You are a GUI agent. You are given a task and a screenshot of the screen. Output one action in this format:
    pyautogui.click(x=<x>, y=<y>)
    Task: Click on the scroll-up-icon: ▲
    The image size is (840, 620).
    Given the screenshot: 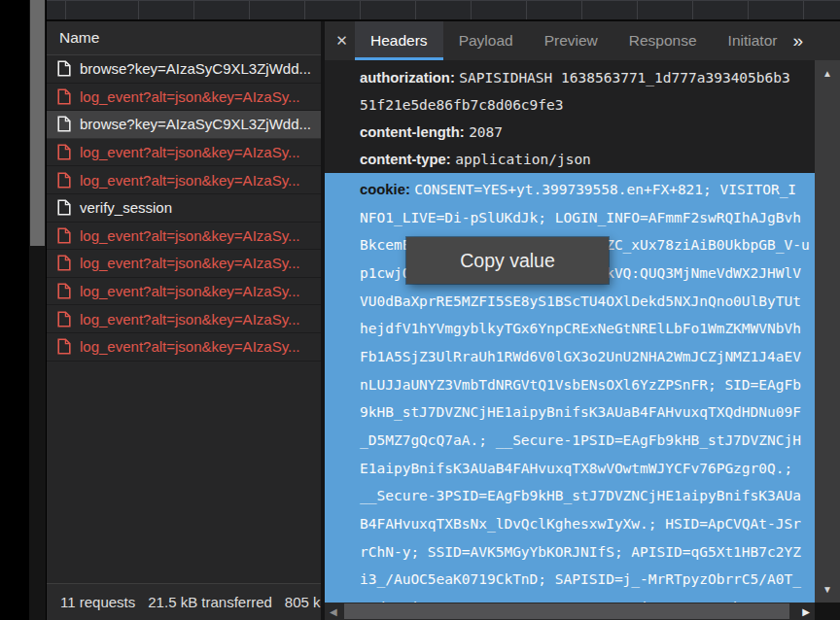 What is the action you would take?
    pyautogui.click(x=827, y=74)
    